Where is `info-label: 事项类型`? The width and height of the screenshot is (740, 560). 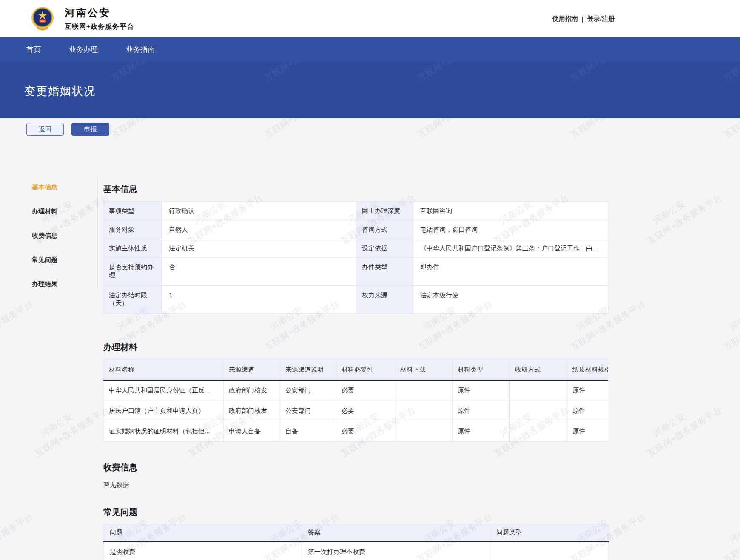
info-label: 事项类型 is located at coordinates (133, 211).